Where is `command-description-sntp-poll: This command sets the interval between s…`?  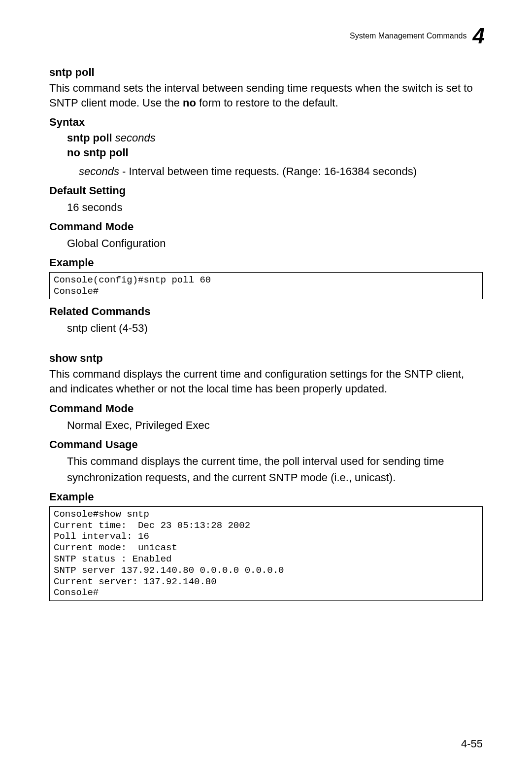
command-description-sntp-poll: This command sets the interval between s… is located at coordinates (266, 96).